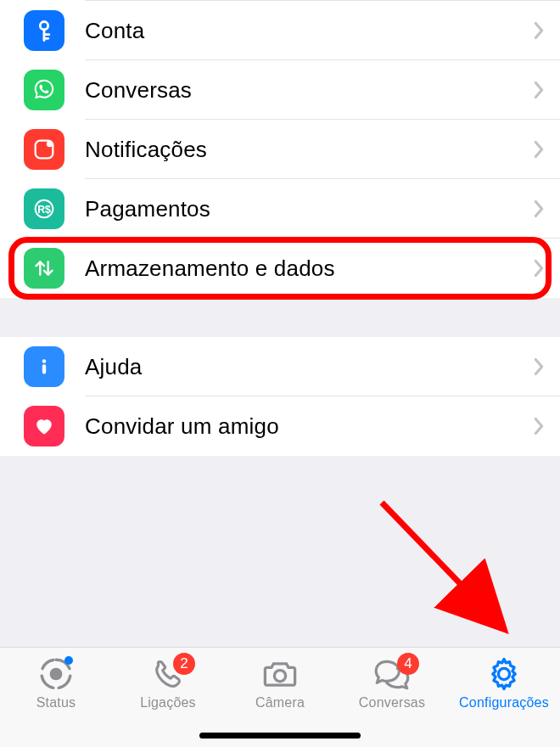  What do you see at coordinates (280, 268) in the screenshot?
I see `settings-row-storage-data: Armazenamento e dados` at bounding box center [280, 268].